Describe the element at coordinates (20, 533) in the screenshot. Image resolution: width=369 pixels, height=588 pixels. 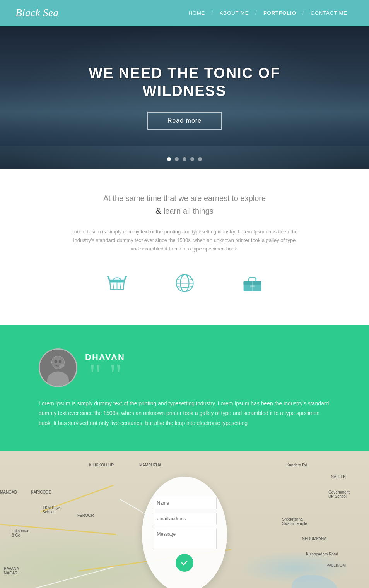
I see `map-label-12: Lakshman& Co` at that location.